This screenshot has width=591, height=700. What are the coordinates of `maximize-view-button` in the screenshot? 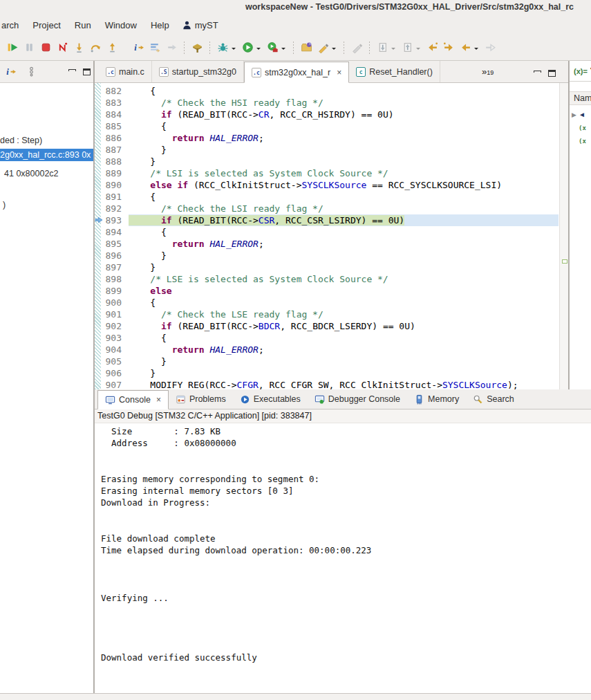 It's located at (87, 72).